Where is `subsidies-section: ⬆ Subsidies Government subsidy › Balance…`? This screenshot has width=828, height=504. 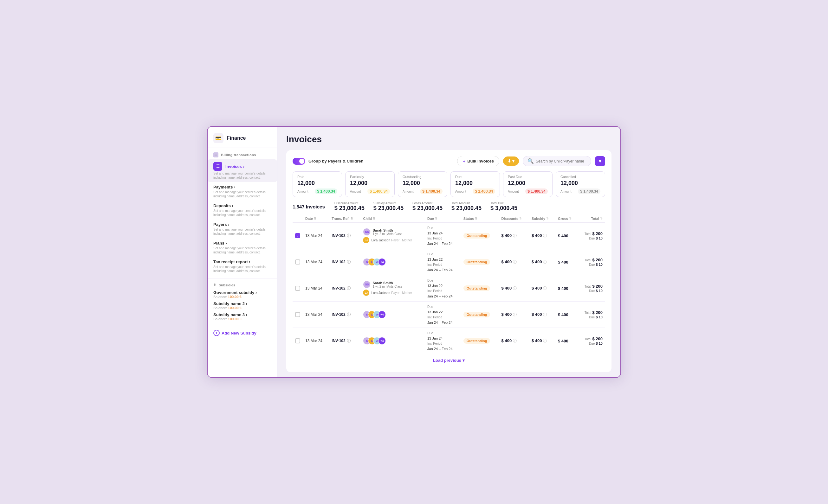
subsidies-section: ⬆ Subsidies Government subsidy › Balance… is located at coordinates (242, 302).